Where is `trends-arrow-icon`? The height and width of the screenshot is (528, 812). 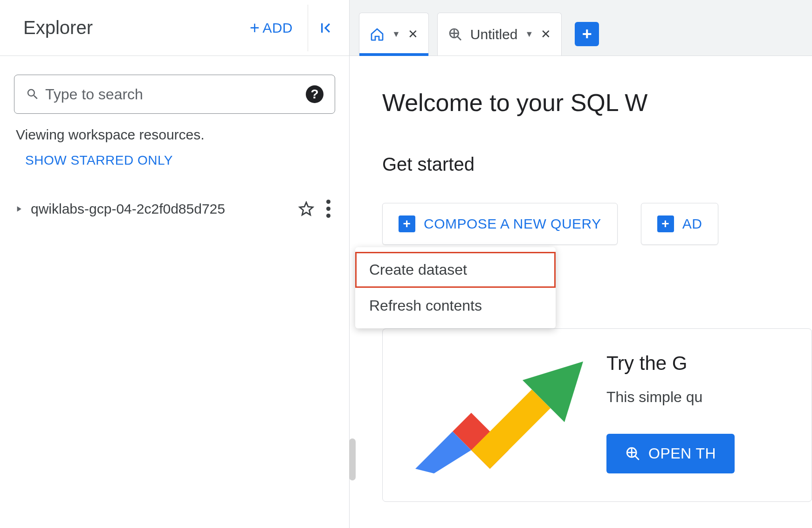
trends-arrow-icon is located at coordinates (499, 413).